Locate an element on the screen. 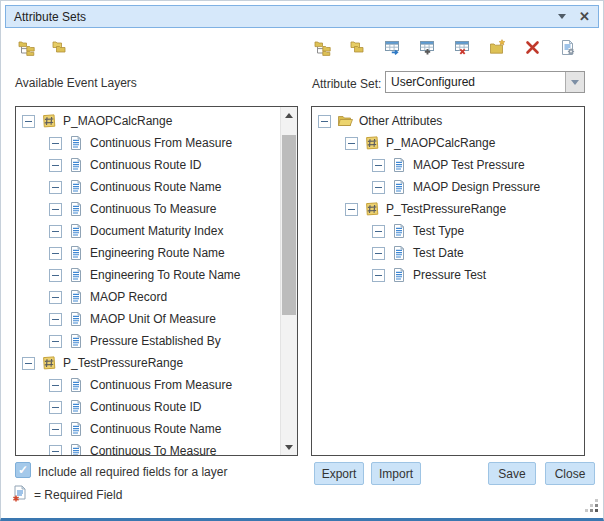  tree-item: MAOP Unit Of Measure is located at coordinates (148, 319).